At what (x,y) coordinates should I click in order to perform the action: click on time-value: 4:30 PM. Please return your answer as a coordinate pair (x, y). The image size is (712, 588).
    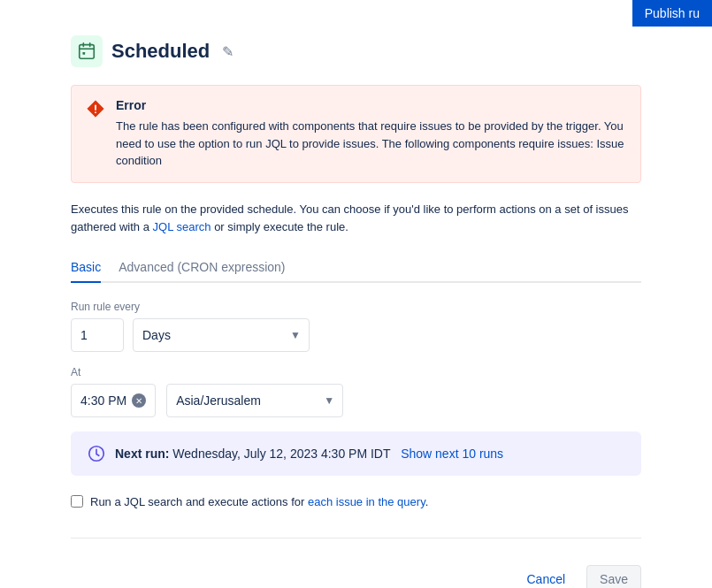
    Looking at the image, I should click on (103, 401).